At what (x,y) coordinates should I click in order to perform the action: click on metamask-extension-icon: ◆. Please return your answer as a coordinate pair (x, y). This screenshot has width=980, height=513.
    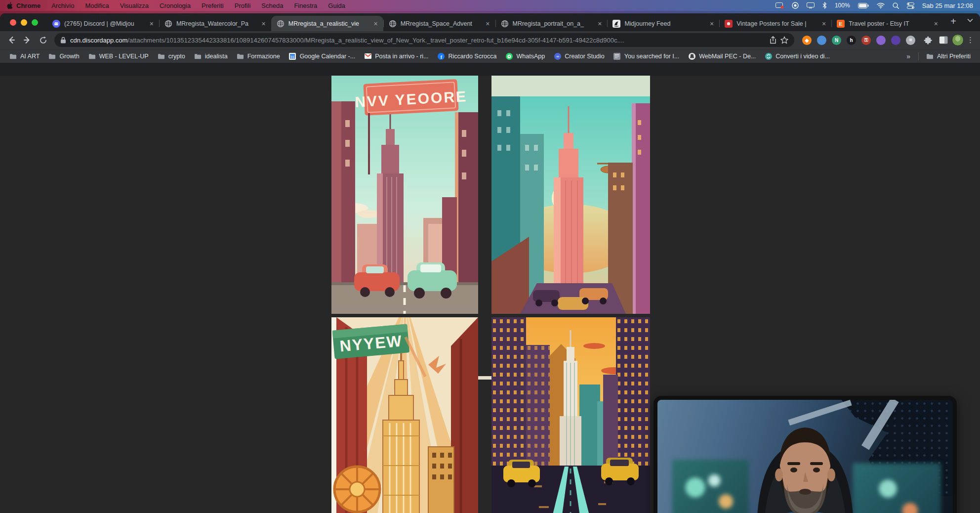
    Looking at the image, I should click on (807, 41).